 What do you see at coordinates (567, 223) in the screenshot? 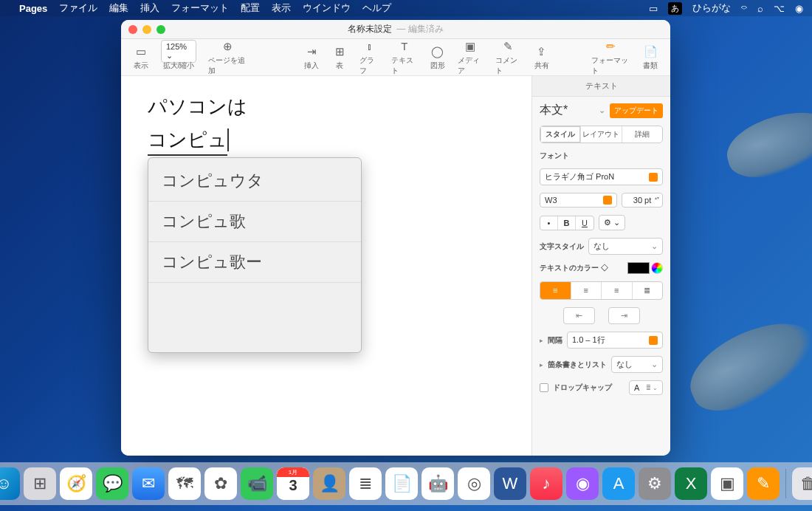
I see `text-style-buttons: • B U` at bounding box center [567, 223].